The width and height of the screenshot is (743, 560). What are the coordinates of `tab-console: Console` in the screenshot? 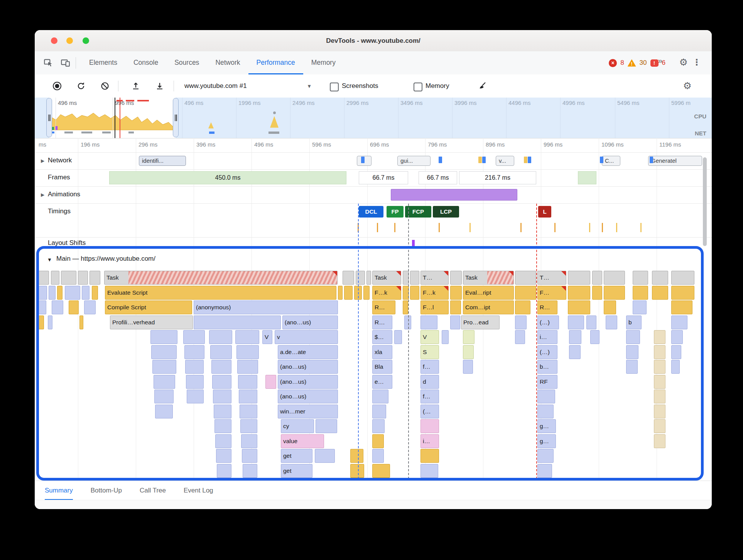 It's located at (146, 63).